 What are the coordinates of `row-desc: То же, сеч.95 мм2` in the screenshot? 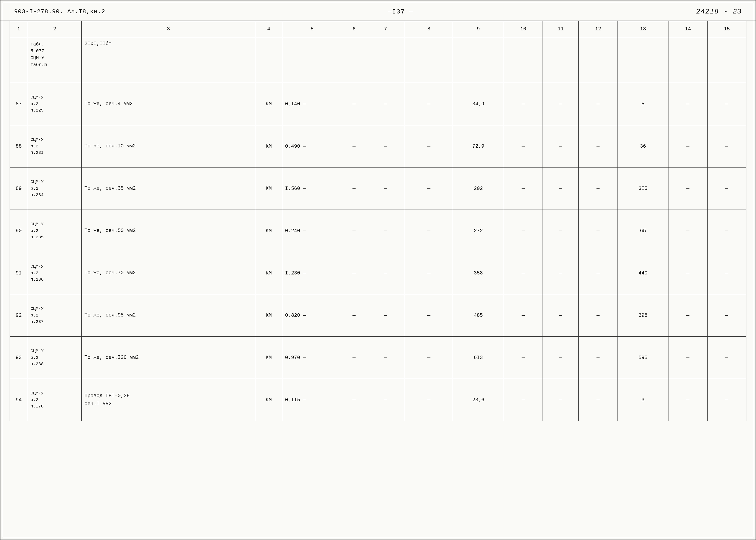 It's located at (168, 315).